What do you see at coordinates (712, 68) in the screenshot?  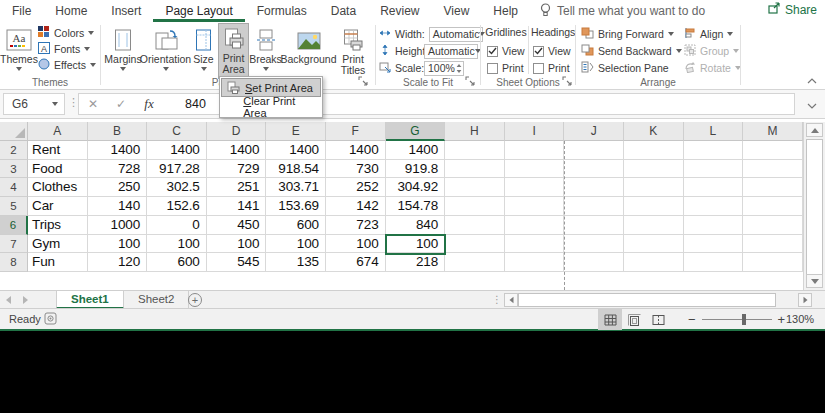 I see `rotate-button: Rotate` at bounding box center [712, 68].